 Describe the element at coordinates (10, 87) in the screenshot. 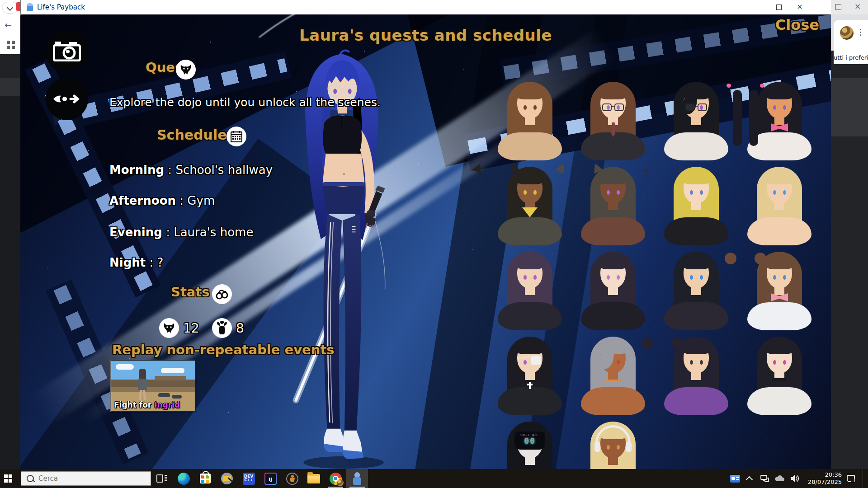

I see `browser-page-band` at that location.